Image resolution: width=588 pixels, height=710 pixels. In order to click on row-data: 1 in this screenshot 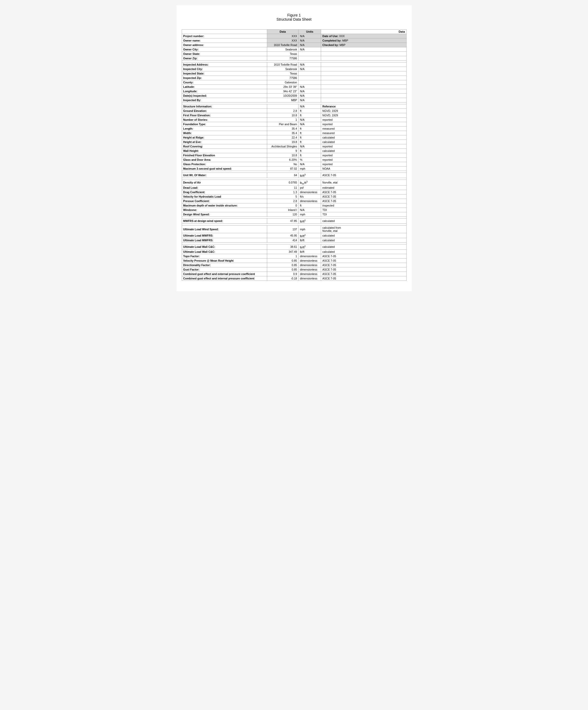, I will do `click(283, 256)`.